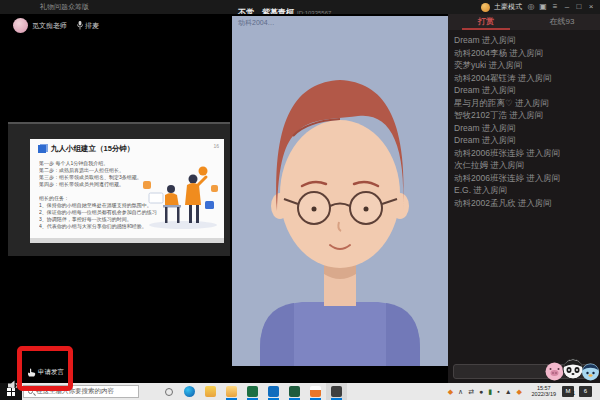 The height and width of the screenshot is (400, 600). I want to click on slide-body: 第一步 每个人1分钟自我介绍。第二步：成熟后再选出一人担任组长。第三步：组长带领…, so click(98, 195).